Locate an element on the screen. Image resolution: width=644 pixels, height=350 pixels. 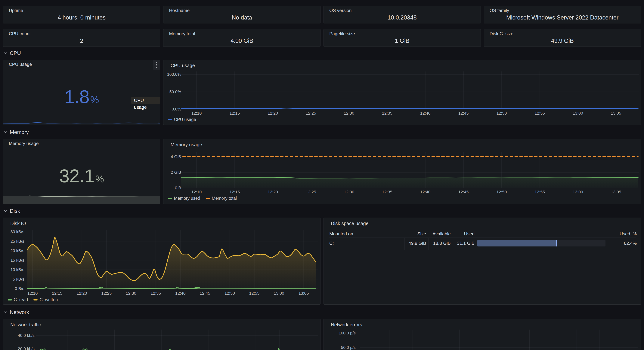
stat-value: 4.00 GiB is located at coordinates (242, 41).